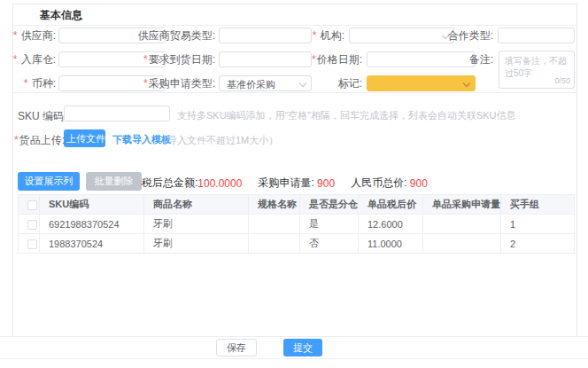 The height and width of the screenshot is (368, 588). What do you see at coordinates (538, 244) in the screenshot?
I see `cell-buyer-group: 2` at bounding box center [538, 244].